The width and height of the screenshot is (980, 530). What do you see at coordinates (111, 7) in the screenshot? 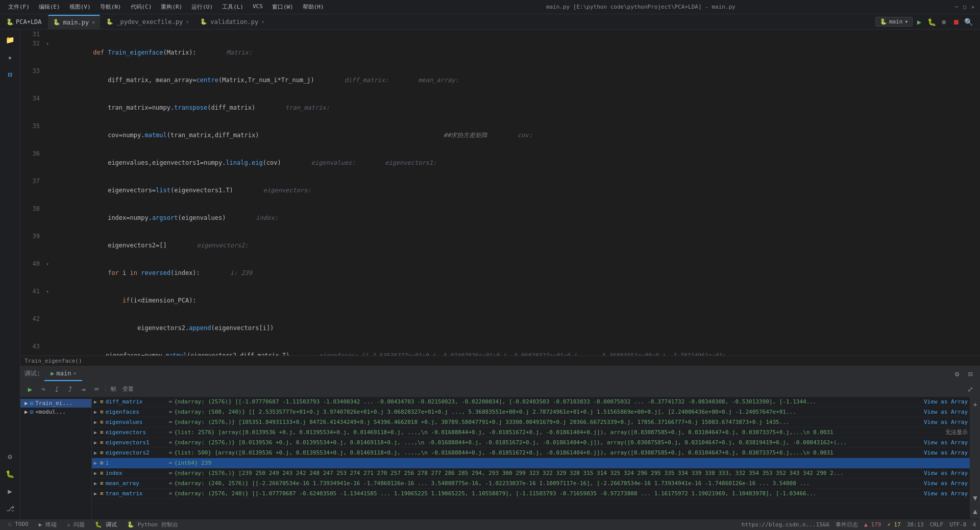
I see `menu-nav: 导航(N)` at bounding box center [111, 7].